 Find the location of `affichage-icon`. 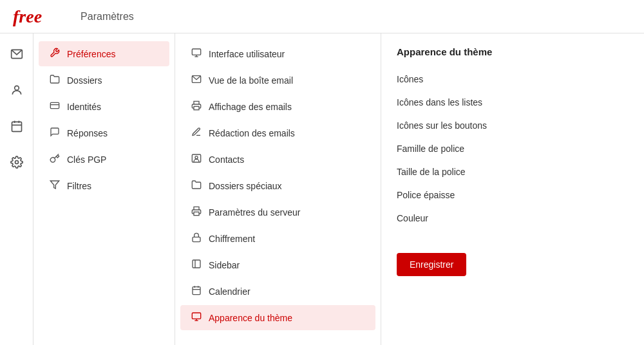

affichage-icon is located at coordinates (196, 107).